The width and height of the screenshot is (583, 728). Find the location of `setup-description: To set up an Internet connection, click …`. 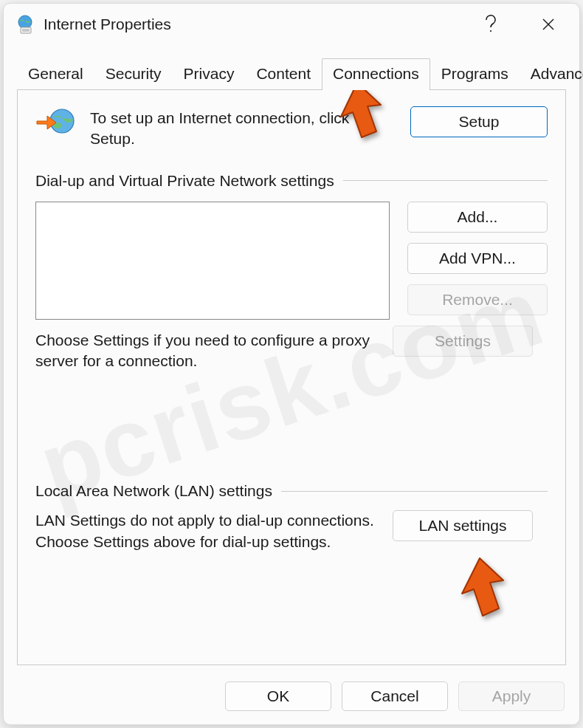

setup-description: To set up an Internet connection, click … is located at coordinates (244, 128).